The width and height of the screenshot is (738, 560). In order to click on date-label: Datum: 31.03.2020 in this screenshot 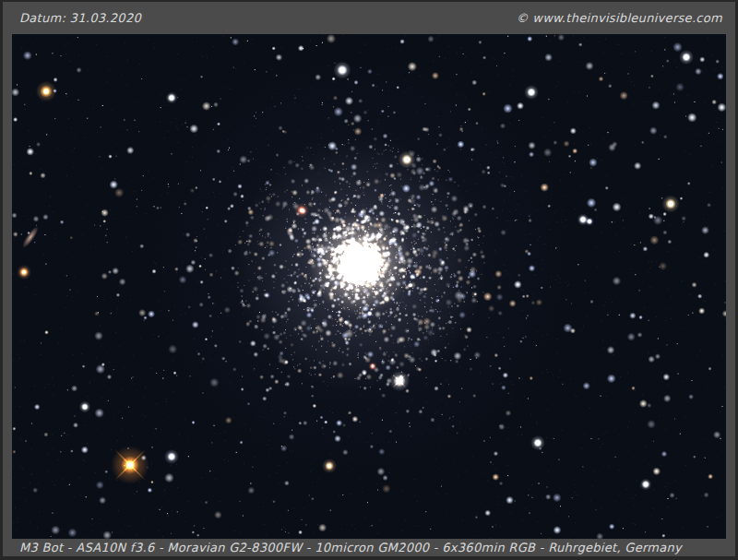, I will do `click(80, 18)`.